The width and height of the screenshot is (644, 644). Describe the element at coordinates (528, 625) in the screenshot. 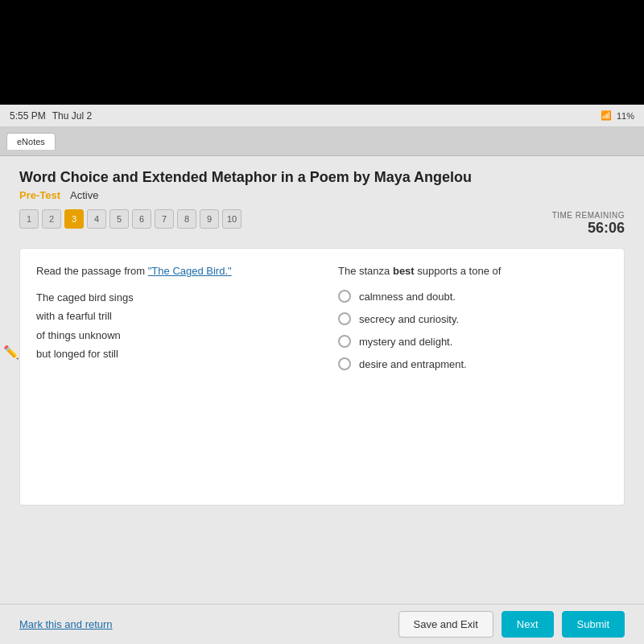

I see `next-button: Next` at that location.